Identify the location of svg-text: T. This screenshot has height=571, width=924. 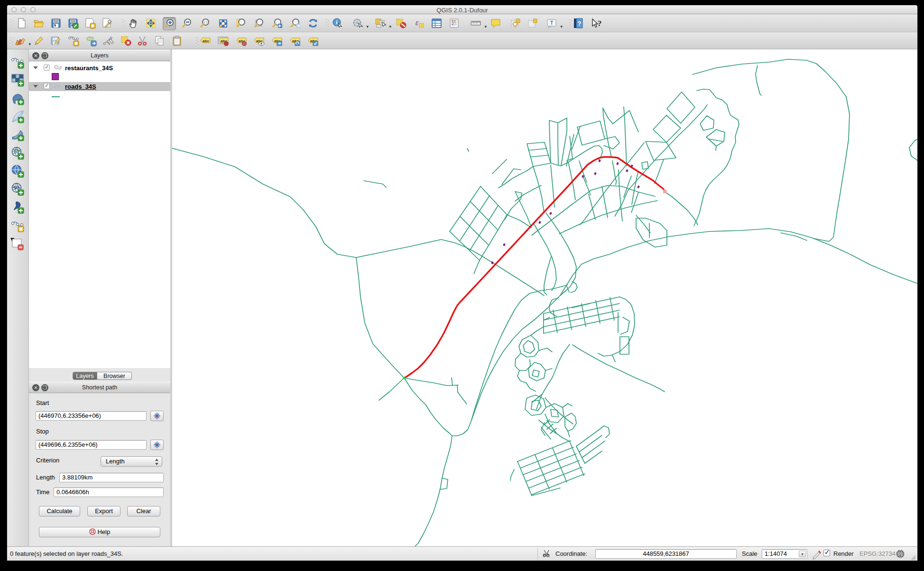
(552, 23).